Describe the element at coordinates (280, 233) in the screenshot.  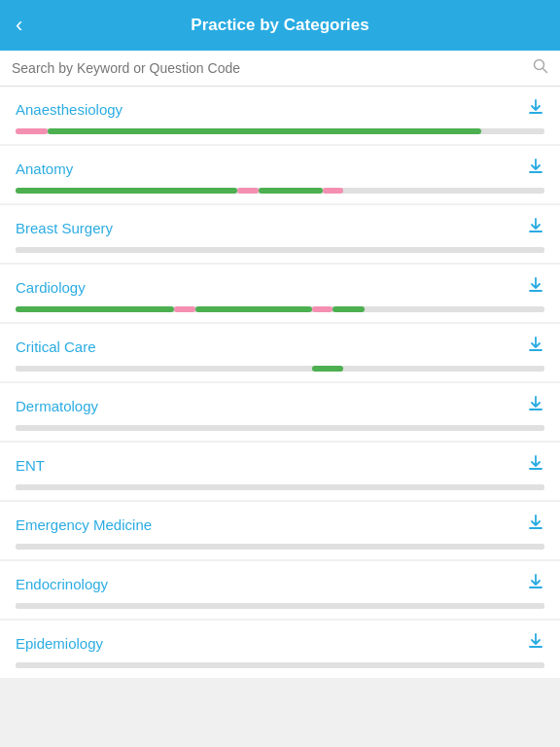
I see `category-item: Breast Surgery` at that location.